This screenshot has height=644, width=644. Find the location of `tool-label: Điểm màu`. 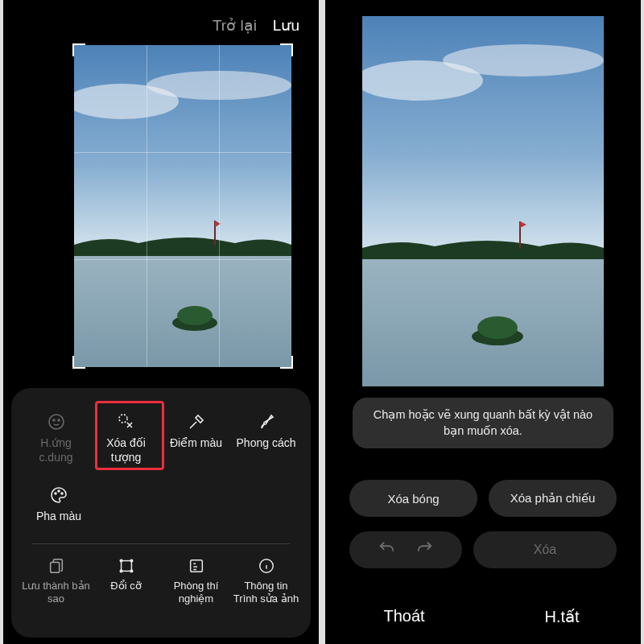

tool-label: Điểm màu is located at coordinates (196, 444).